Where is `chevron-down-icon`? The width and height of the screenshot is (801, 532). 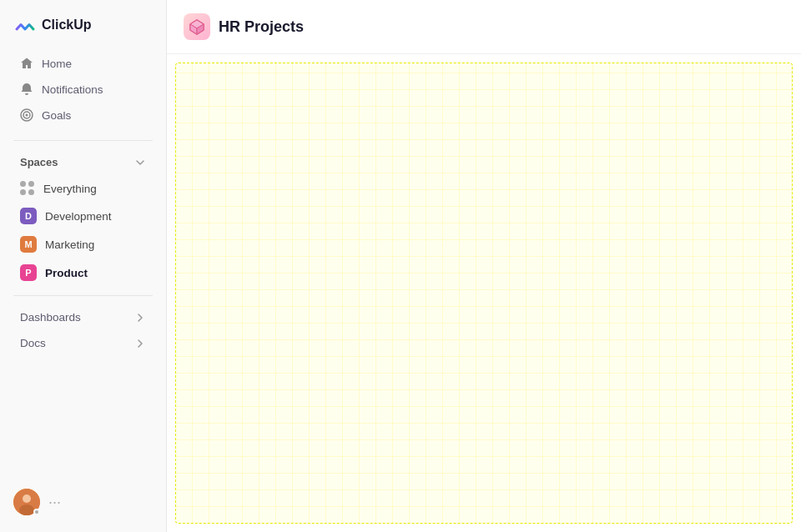 chevron-down-icon is located at coordinates (140, 163).